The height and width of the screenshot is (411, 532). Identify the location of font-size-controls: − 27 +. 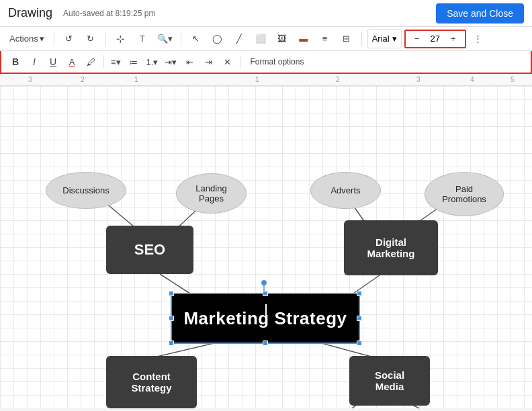
(435, 39).